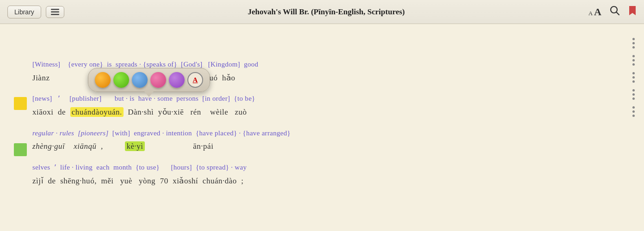  What do you see at coordinates (613, 12) in the screenshot?
I see `toolbar-right: A A` at bounding box center [613, 12].